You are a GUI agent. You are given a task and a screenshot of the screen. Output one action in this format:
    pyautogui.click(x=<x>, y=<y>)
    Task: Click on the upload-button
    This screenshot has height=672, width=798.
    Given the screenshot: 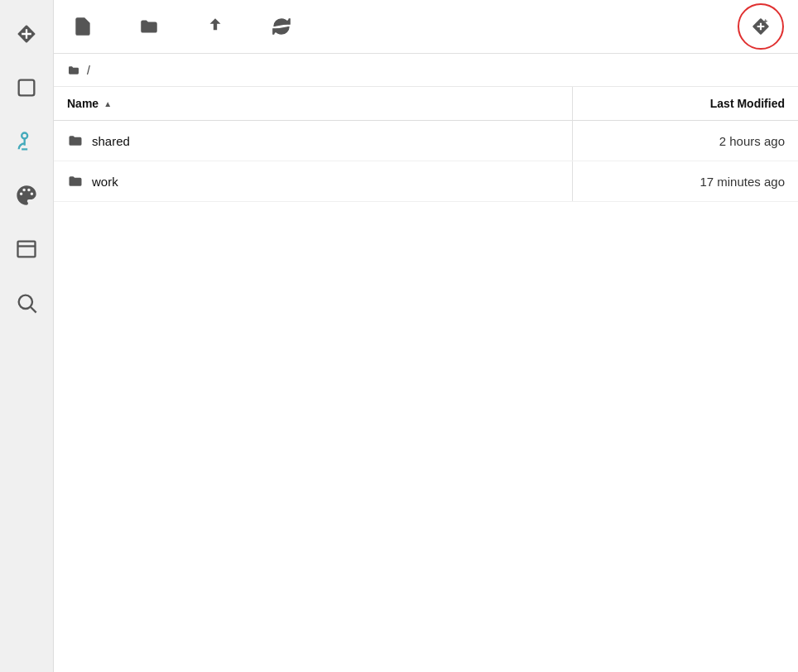 What is the action you would take?
    pyautogui.click(x=215, y=26)
    